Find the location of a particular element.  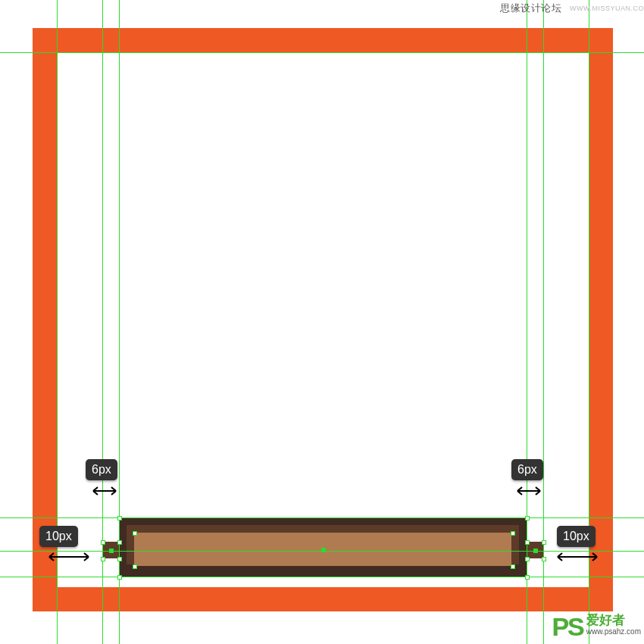

dimension-label-10px-right: 10px is located at coordinates (576, 536).